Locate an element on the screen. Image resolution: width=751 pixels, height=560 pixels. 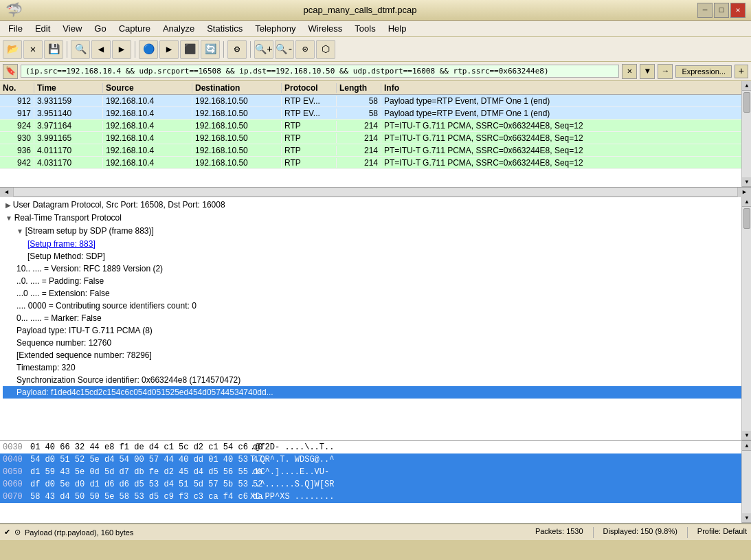
filter-input: (ip.src==192.168.10.4 && udp.srcport==16… is located at coordinates (320, 71).